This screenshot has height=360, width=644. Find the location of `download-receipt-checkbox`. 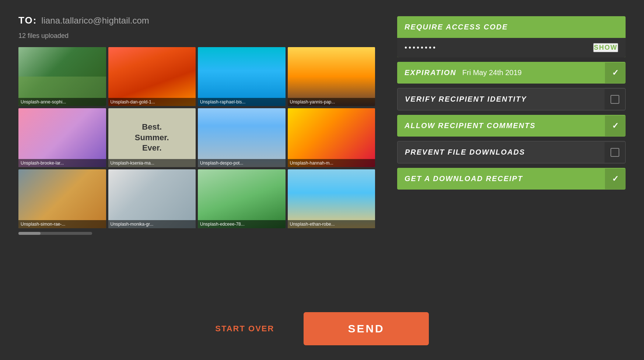

download-receipt-checkbox is located at coordinates (615, 179).